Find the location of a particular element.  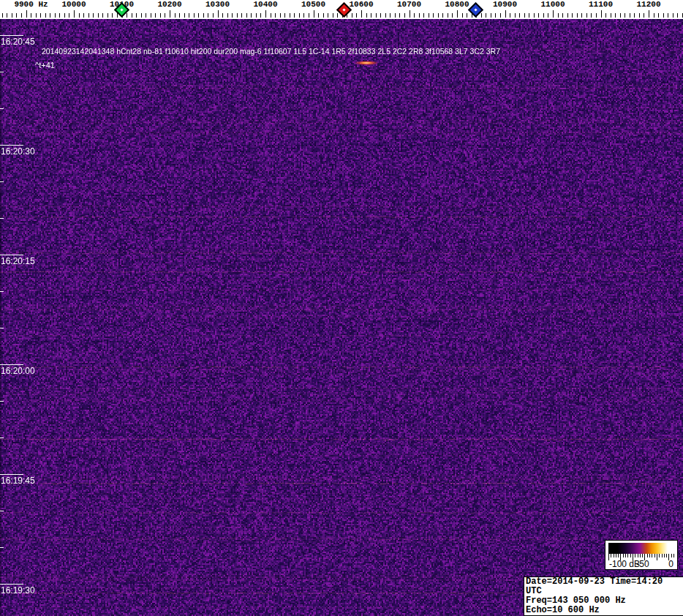

freq-tick-label: 10700 is located at coordinates (410, 4).